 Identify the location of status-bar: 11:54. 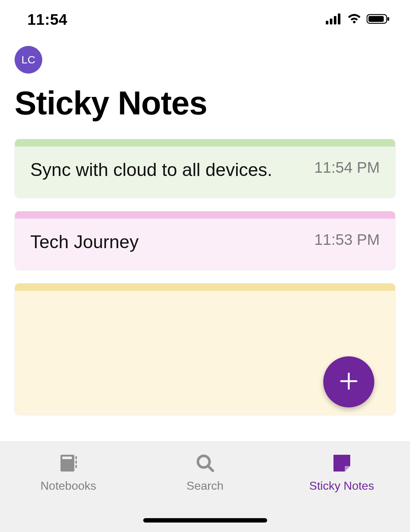
(205, 17).